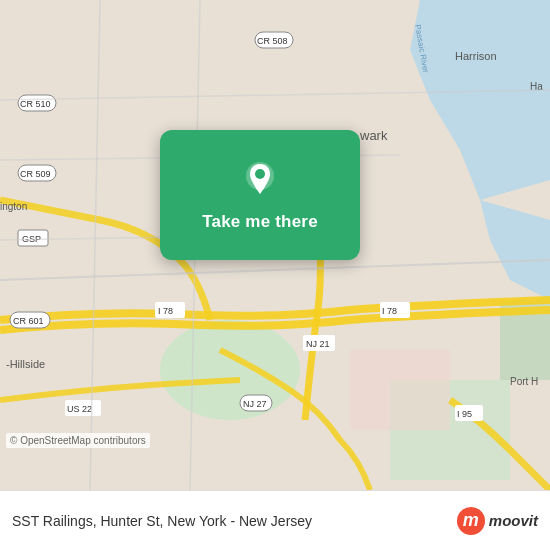 The width and height of the screenshot is (550, 550). What do you see at coordinates (260, 195) in the screenshot?
I see `action-card: Take me there` at bounding box center [260, 195].